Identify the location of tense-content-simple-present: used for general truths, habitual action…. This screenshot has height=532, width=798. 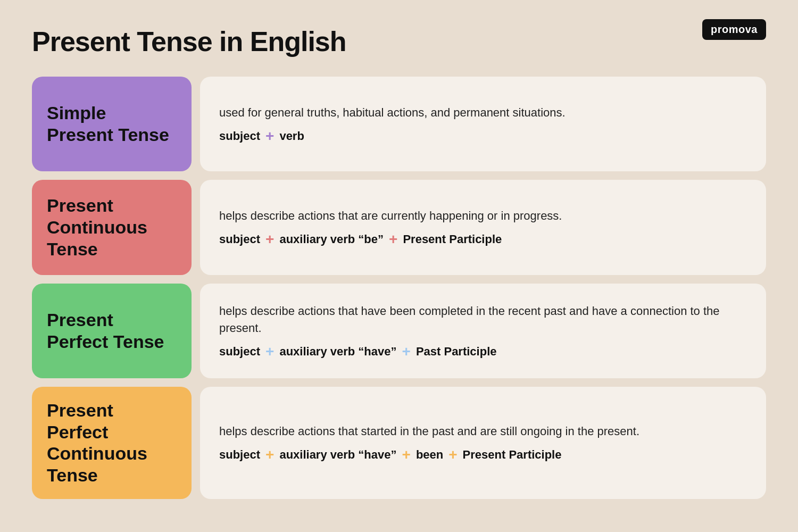
(483, 124).